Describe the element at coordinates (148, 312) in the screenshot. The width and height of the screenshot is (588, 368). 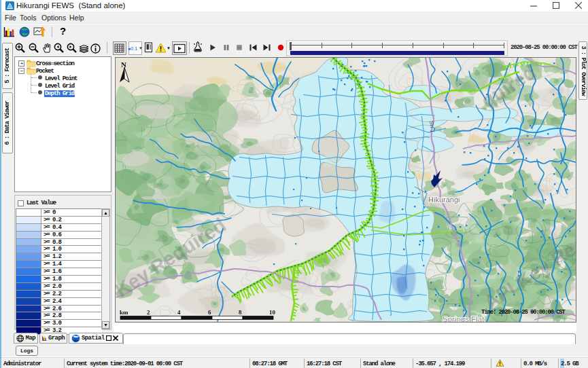
I see `svg-text: 2` at that location.